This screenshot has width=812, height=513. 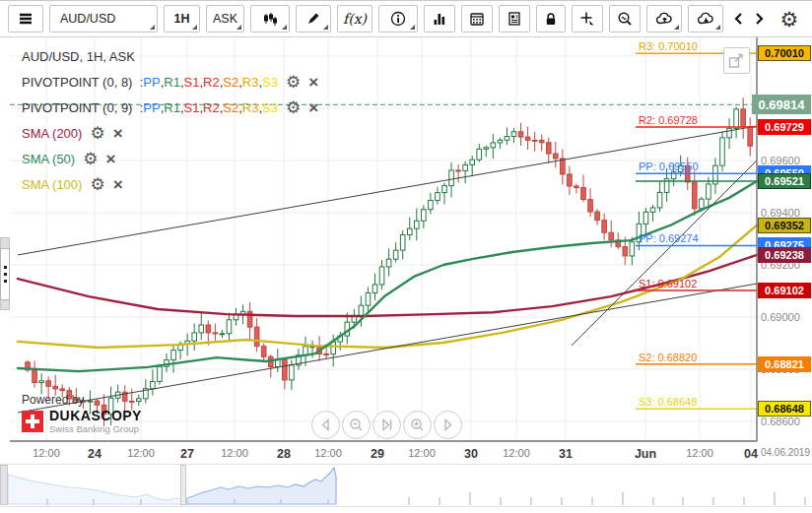 What do you see at coordinates (780, 317) in the screenshot?
I see `y-axis-tick-label: 0.69000` at bounding box center [780, 317].